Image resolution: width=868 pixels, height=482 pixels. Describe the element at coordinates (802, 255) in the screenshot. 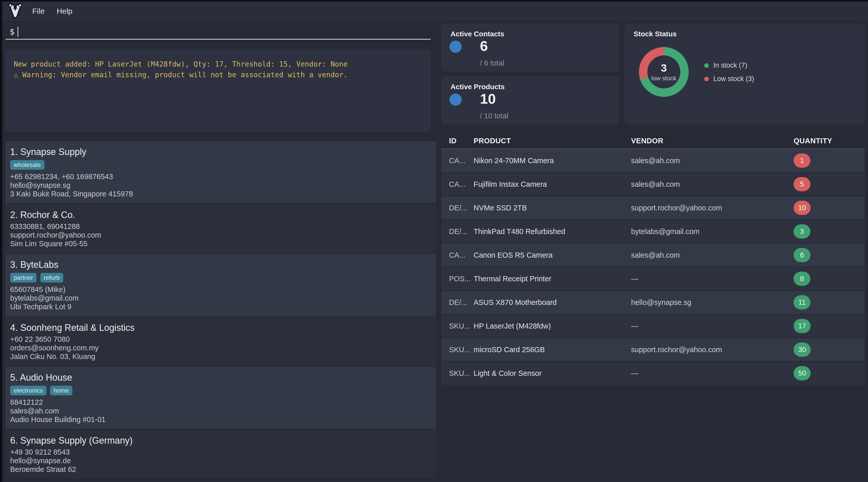

I see `quantity-badge: 6` at that location.